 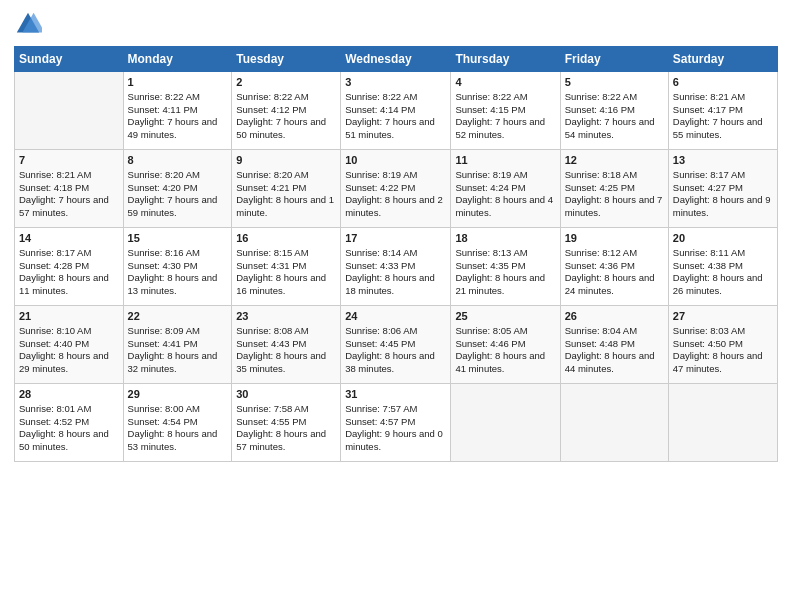 I want to click on day-cell: 25Sunrise: 8:05 AMSunset: 4:46 PMDayligh…, so click(x=506, y=345).